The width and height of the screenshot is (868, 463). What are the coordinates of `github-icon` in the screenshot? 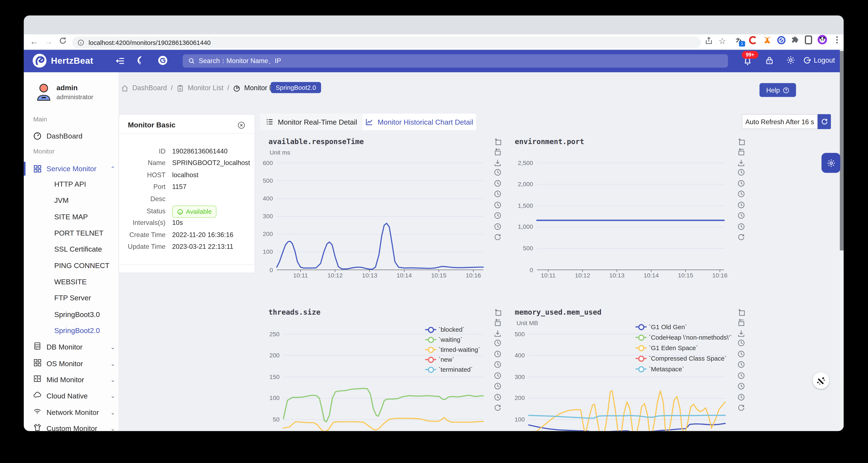 It's located at (142, 61).